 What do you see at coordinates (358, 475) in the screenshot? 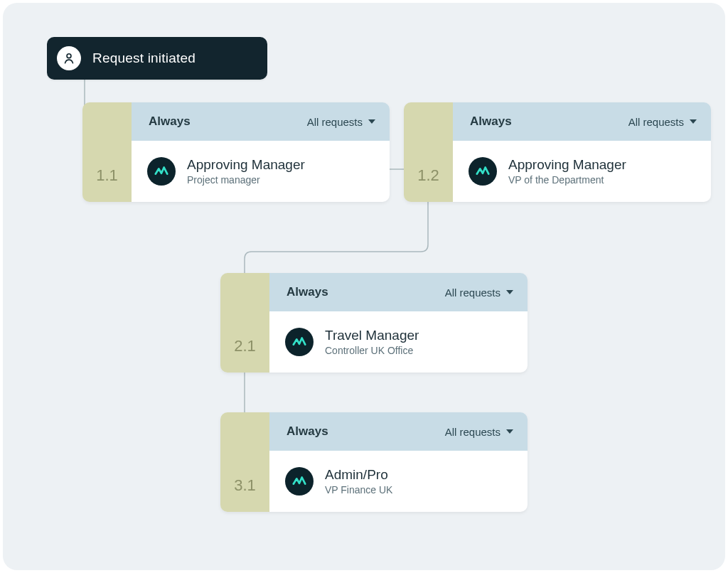
I see `role-title: Admin/Pro` at bounding box center [358, 475].